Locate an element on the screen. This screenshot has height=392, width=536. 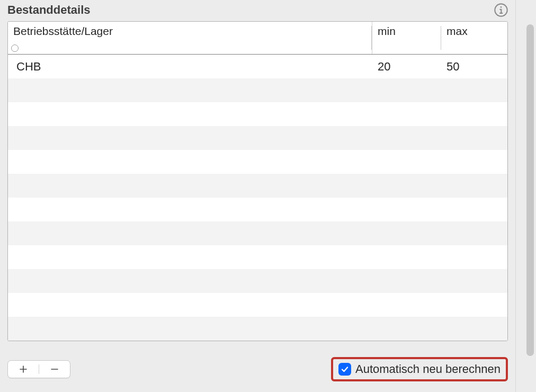
table-row: CHB 20 50 is located at coordinates (257, 67).